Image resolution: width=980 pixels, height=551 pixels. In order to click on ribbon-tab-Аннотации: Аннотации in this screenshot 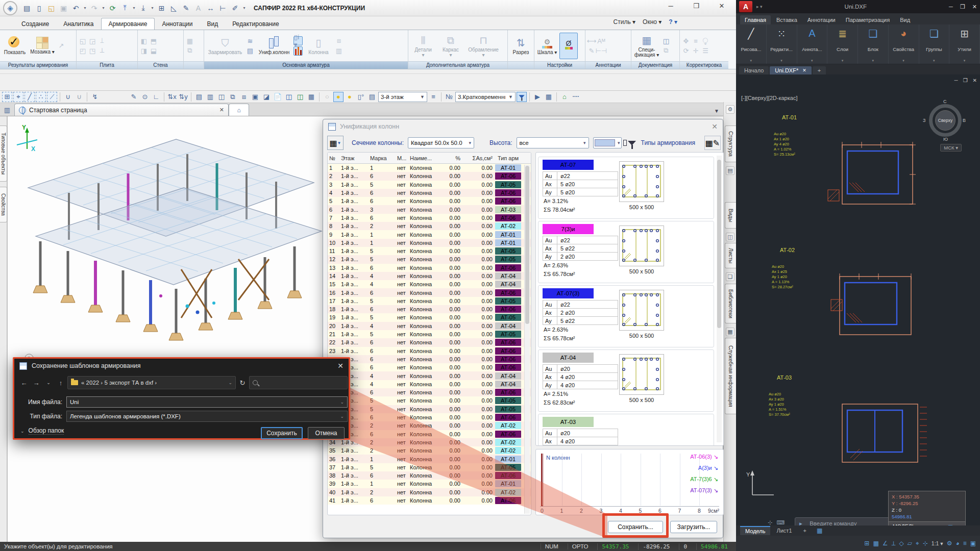, I will do `click(177, 24)`.